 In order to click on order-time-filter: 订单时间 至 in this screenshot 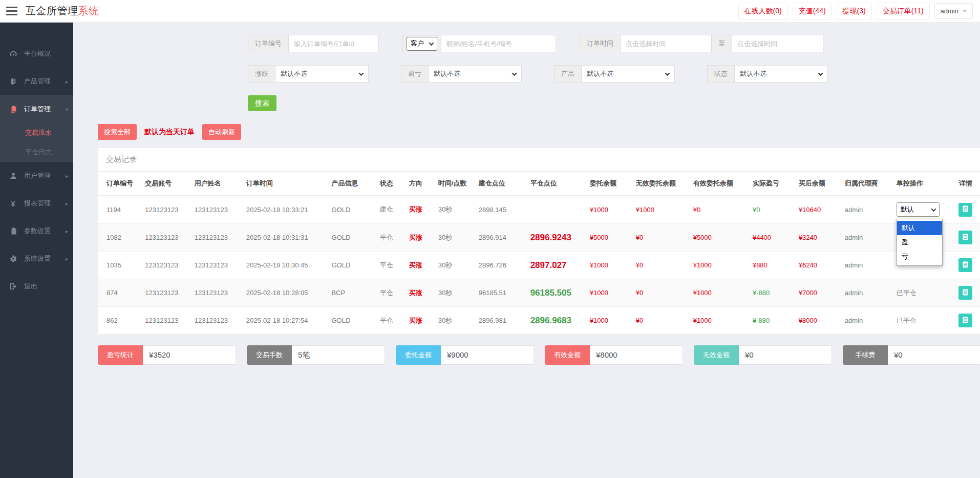, I will do `click(701, 44)`.